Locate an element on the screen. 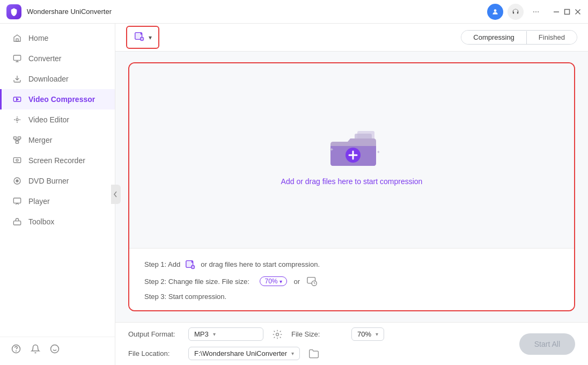 The image size is (588, 365). output-format-select: MP3 ▾ is located at coordinates (226, 334).